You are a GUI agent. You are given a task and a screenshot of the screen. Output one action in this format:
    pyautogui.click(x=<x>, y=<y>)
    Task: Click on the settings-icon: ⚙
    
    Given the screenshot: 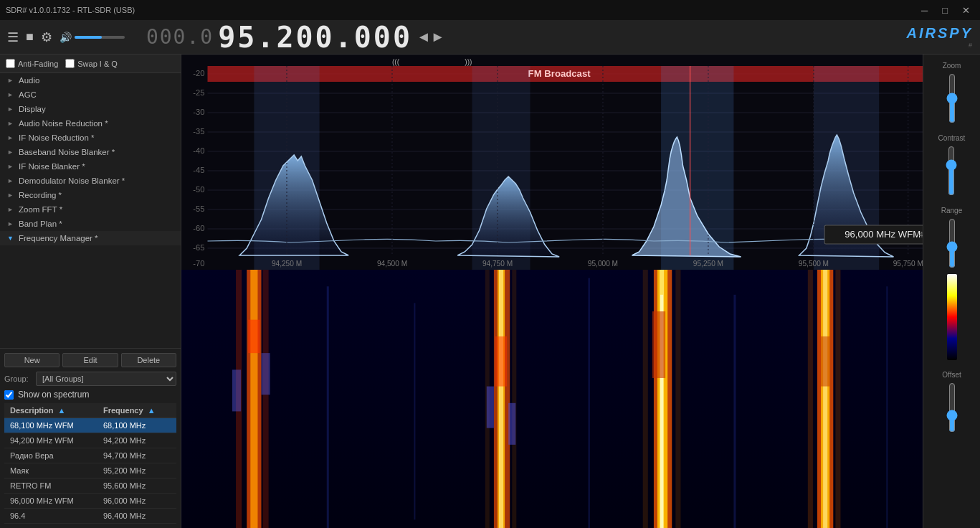 What is the action you would take?
    pyautogui.click(x=47, y=37)
    